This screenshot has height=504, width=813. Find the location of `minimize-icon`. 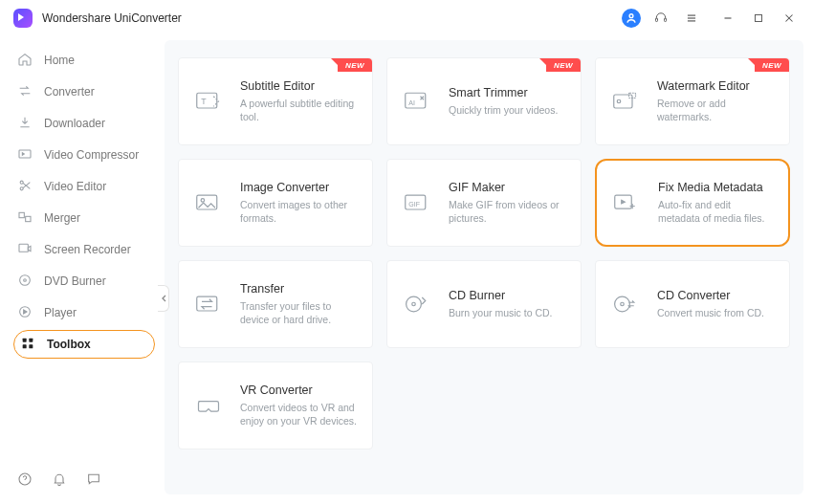

minimize-icon is located at coordinates (728, 18).